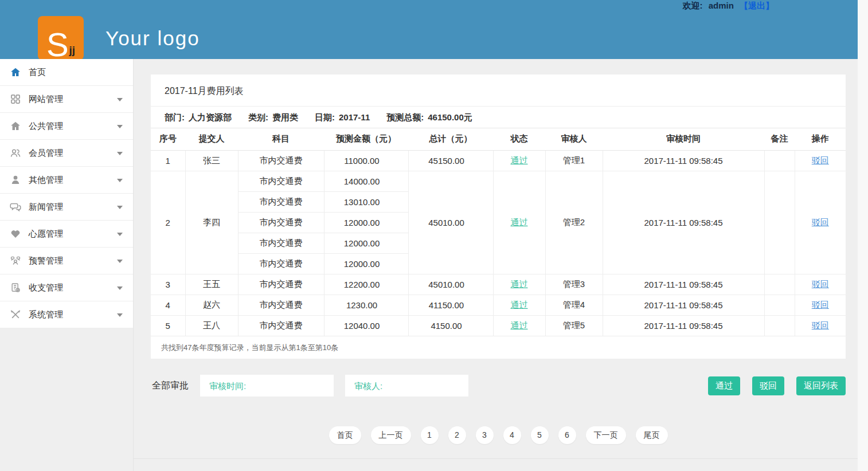 The image size is (868, 471). What do you see at coordinates (67, 288) in the screenshot?
I see `sidebar-item-finance: 收支管理` at bounding box center [67, 288].